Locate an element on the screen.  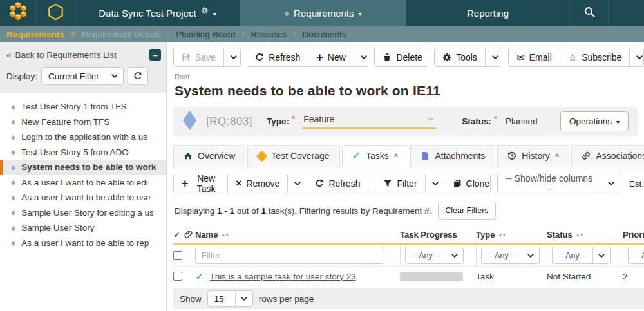
save-dropdown-button is located at coordinates (232, 57).